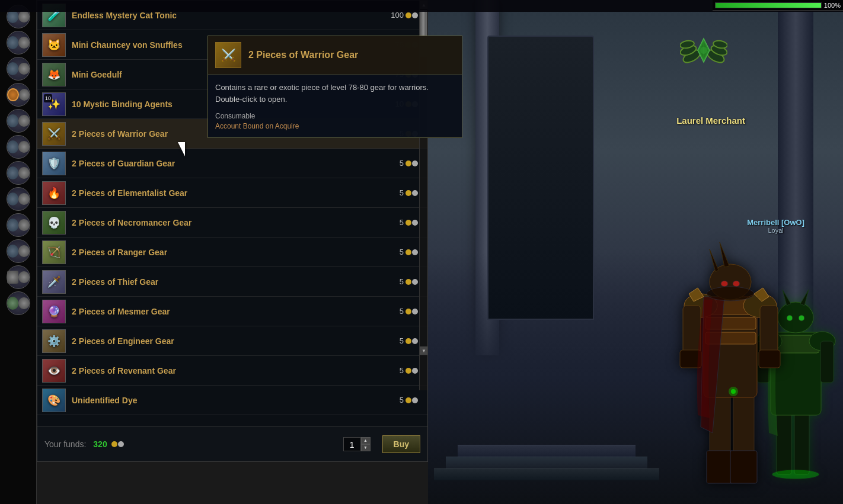 This screenshot has height=504, width=843. Describe the element at coordinates (232, 282) in the screenshot. I see `shop-item-thief-gear: 🗡️ 2 Pieces of Thief Gear 5` at that location.